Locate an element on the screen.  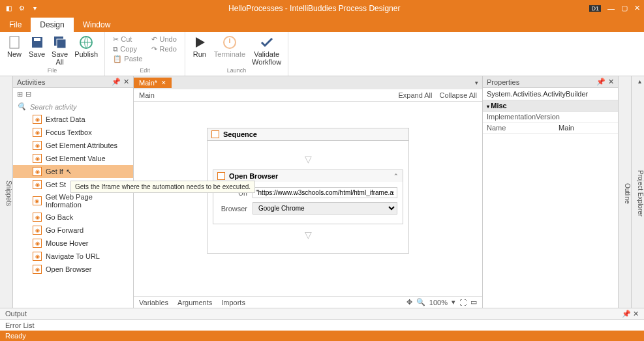
sequence-header: Sequence is located at coordinates (308, 134).